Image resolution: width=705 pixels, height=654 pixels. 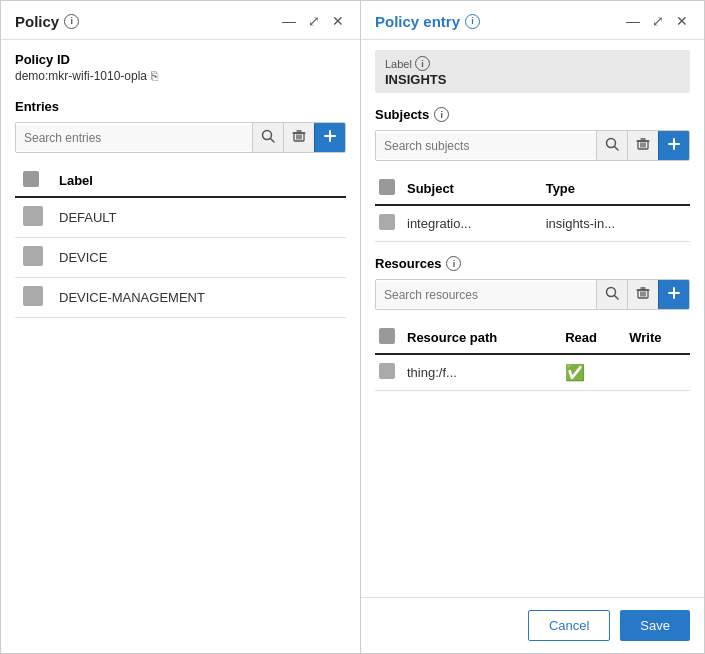 I want to click on type-value: insights-in..., so click(x=616, y=224).